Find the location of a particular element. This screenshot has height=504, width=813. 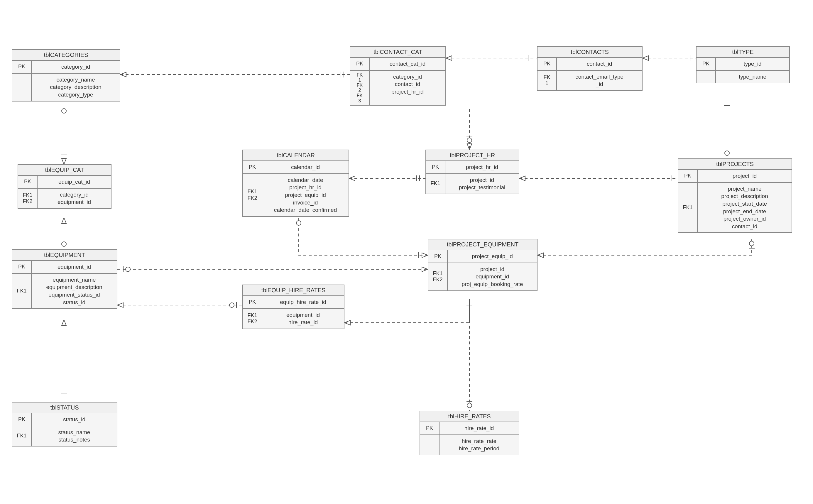

pk-field: category_id is located at coordinates (76, 67).